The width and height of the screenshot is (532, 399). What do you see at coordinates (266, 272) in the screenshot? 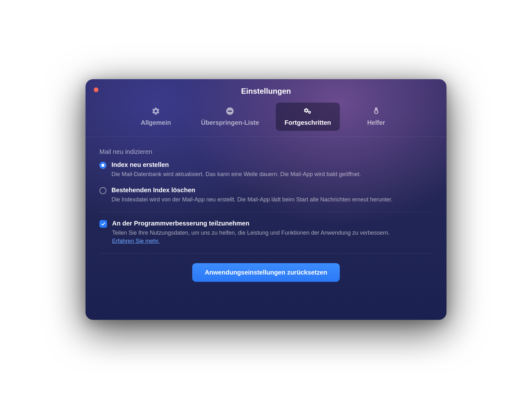
I see `reset-settings-button: Anwendungseinstellungen zurücksetzen` at bounding box center [266, 272].